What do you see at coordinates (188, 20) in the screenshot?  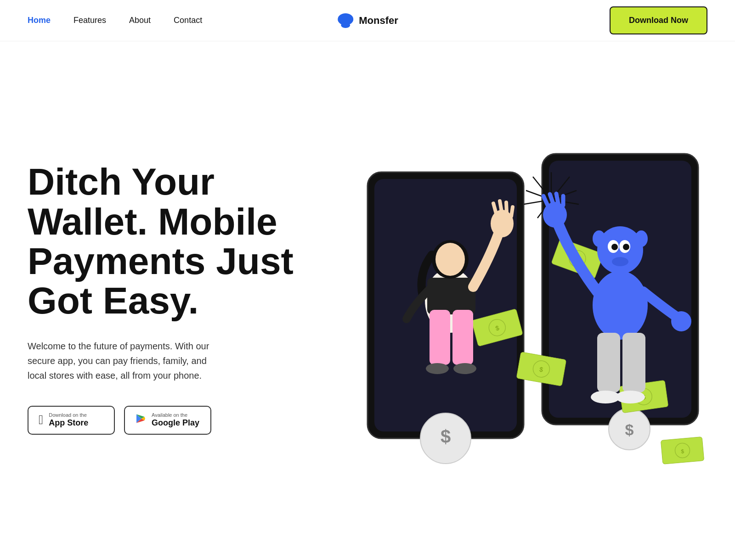 I see `nav-contact: Contact` at bounding box center [188, 20].